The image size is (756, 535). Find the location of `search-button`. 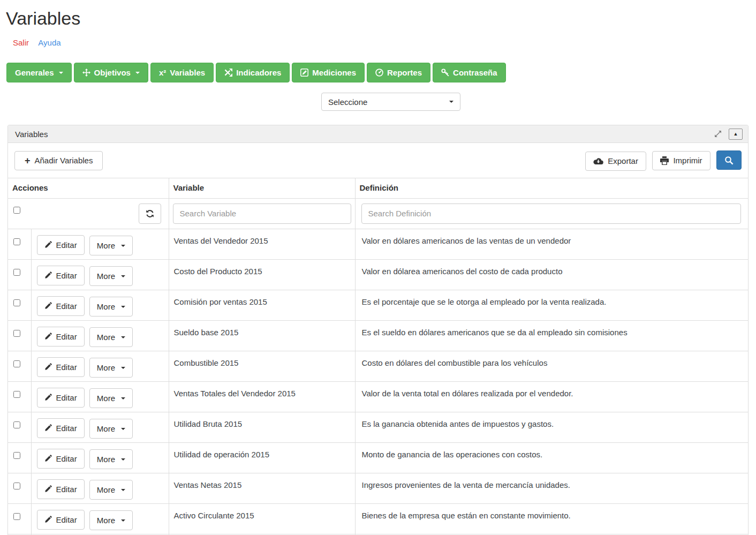

search-button is located at coordinates (729, 160).